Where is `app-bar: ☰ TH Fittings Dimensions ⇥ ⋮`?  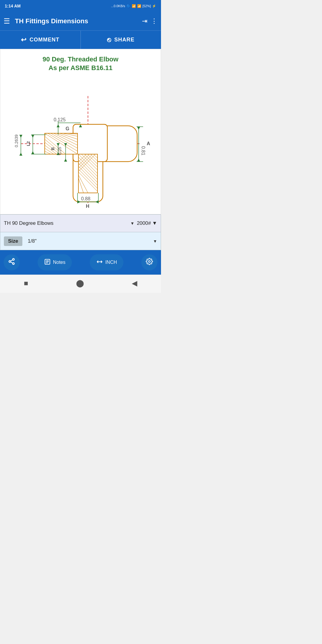
app-bar: ☰ TH Fittings Dimensions ⇥ ⋮ is located at coordinates (80, 21).